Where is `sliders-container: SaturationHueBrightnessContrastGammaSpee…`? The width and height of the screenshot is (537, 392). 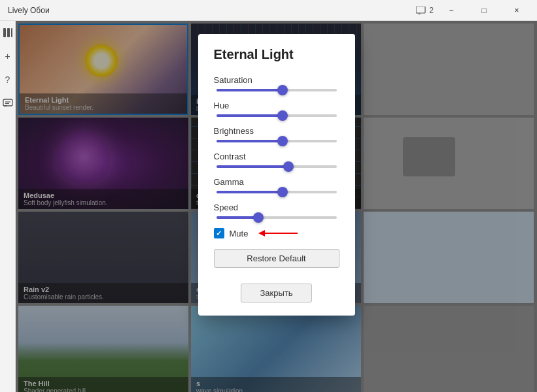
sliders-container: SaturationHueBrightnessContrastGammaSpee… is located at coordinates (277, 147).